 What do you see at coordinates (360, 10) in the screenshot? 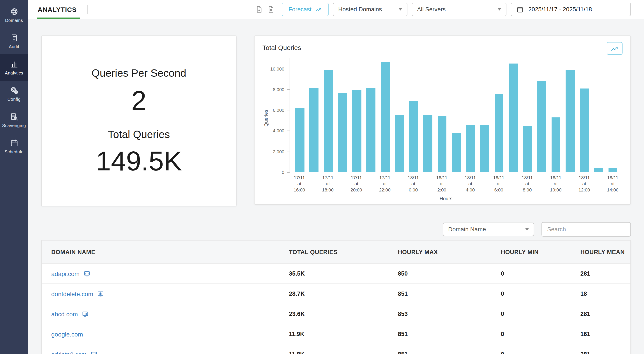
I see `hosted-domains-dropdown-value: Hosted Domains` at bounding box center [360, 10].